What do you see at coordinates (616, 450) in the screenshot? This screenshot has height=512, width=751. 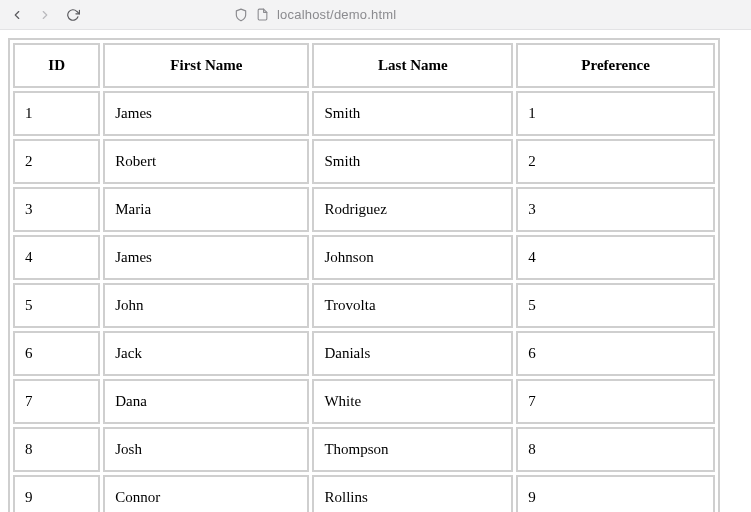 I see `cell-pref: 8` at bounding box center [616, 450].